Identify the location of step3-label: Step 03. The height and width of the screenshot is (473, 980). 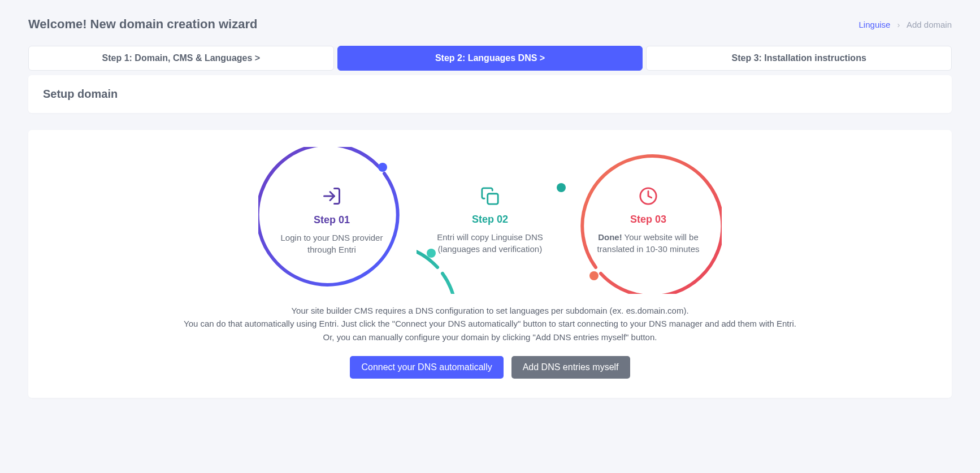
(648, 219).